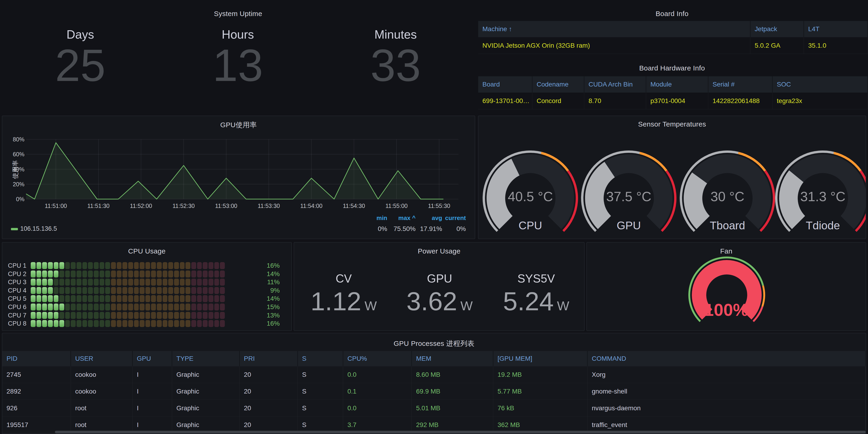 Image resolution: width=868 pixels, height=434 pixels. What do you see at coordinates (836, 29) in the screenshot?
I see `board-info-header-2: L4T` at bounding box center [836, 29].